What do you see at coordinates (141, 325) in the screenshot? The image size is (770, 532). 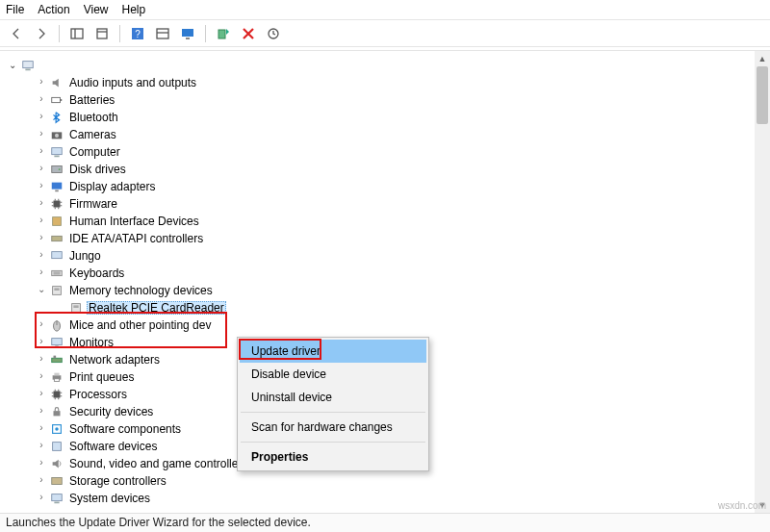 I see `category-label: Mice and other pointing dev` at bounding box center [141, 325].